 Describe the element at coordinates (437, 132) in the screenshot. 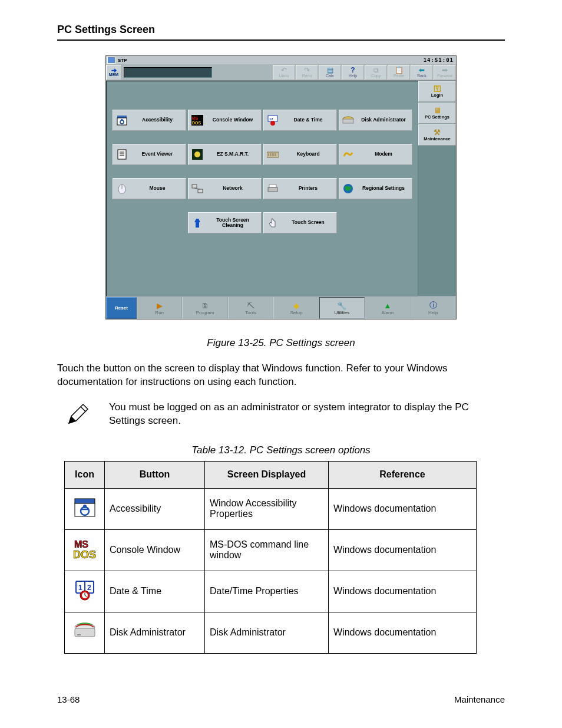

I see `maintenance-icon: ⚒` at that location.